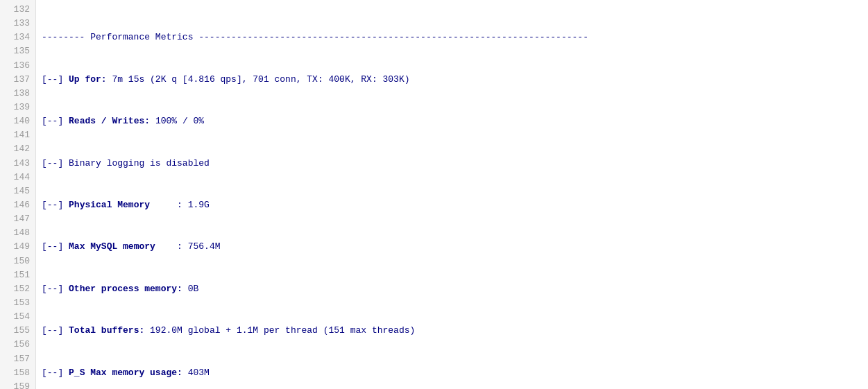 The image size is (868, 389). I want to click on line-133: [--] Up for: 7m 15s (2K q [4.816 qps], 7…, so click(452, 80).